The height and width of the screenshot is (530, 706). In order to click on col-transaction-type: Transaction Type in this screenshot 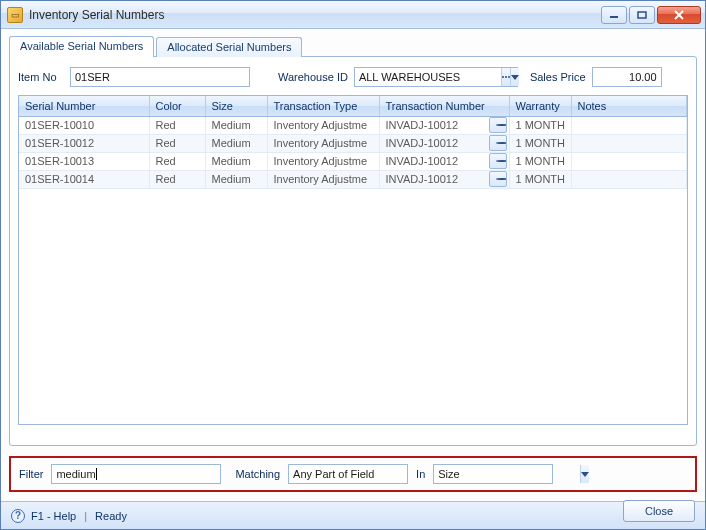, I will do `click(323, 106)`.